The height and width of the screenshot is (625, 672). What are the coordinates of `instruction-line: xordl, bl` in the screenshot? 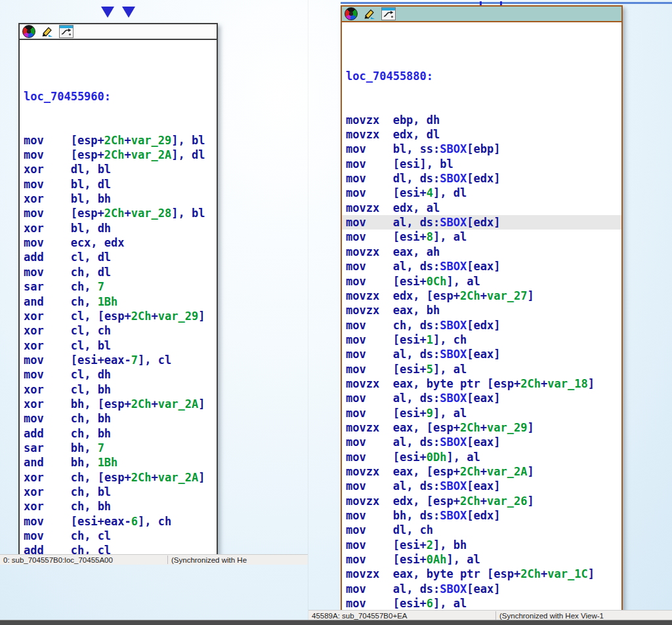 It's located at (120, 169).